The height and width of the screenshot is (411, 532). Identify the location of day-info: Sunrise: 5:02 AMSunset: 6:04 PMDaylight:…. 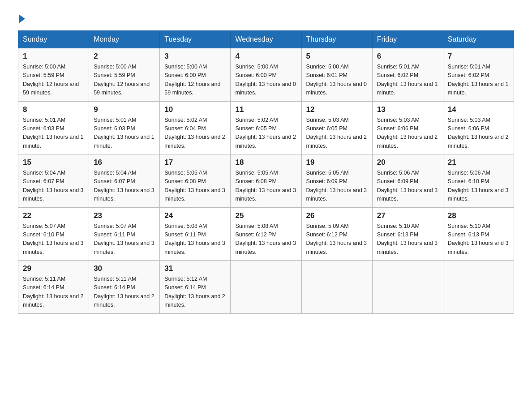
(195, 133).